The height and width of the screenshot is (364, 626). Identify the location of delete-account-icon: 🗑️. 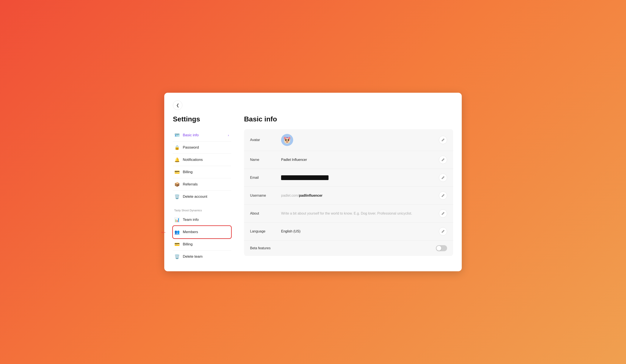
(177, 197).